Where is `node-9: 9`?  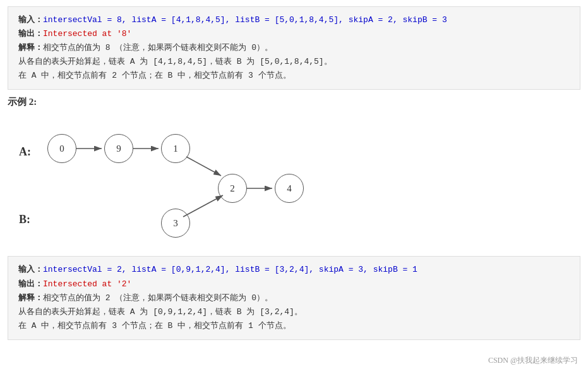
node-9: 9 is located at coordinates (119, 149).